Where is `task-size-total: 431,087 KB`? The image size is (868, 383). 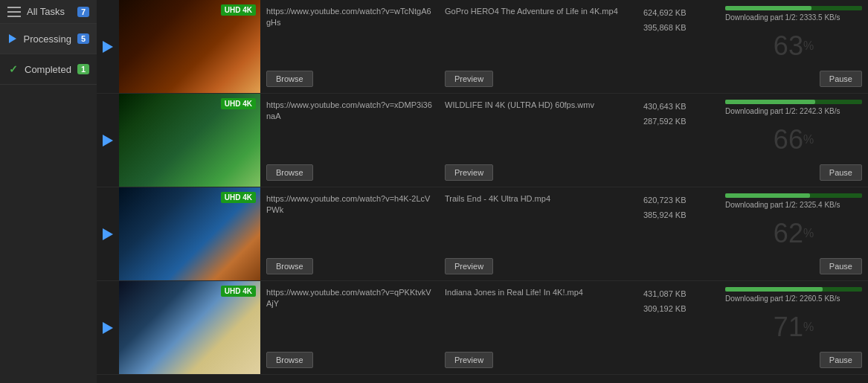 task-size-total: 431,087 KB is located at coordinates (678, 295).